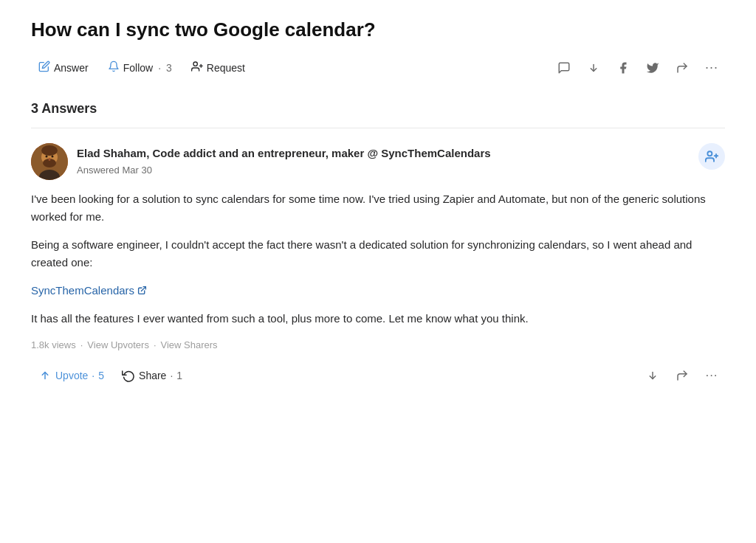 The width and height of the screenshot is (756, 543). What do you see at coordinates (712, 156) in the screenshot?
I see `follow-author-button` at bounding box center [712, 156].